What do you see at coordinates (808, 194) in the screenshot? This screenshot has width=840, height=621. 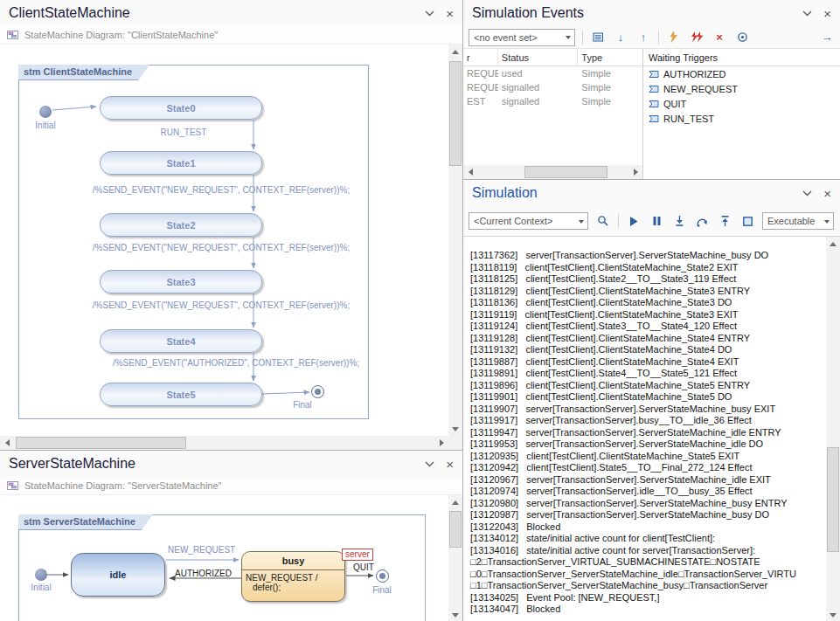 I see `simulation-panel-chevron-down-icon` at bounding box center [808, 194].